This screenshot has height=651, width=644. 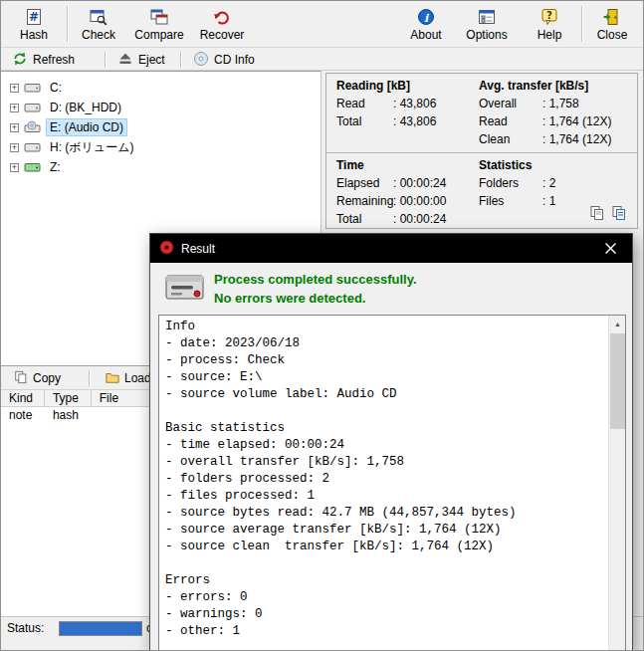 What do you see at coordinates (33, 127) in the screenshot?
I see `cd-drive-icon` at bounding box center [33, 127].